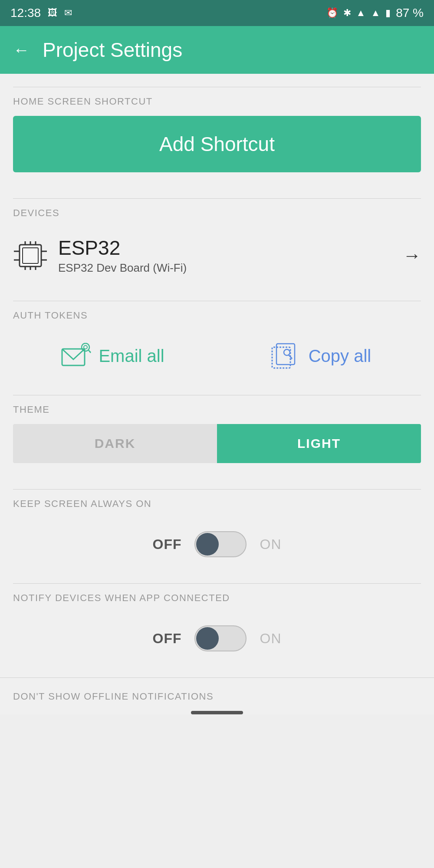 This screenshot has width=434, height=868. I want to click on email-status-icon: ✉, so click(68, 13).